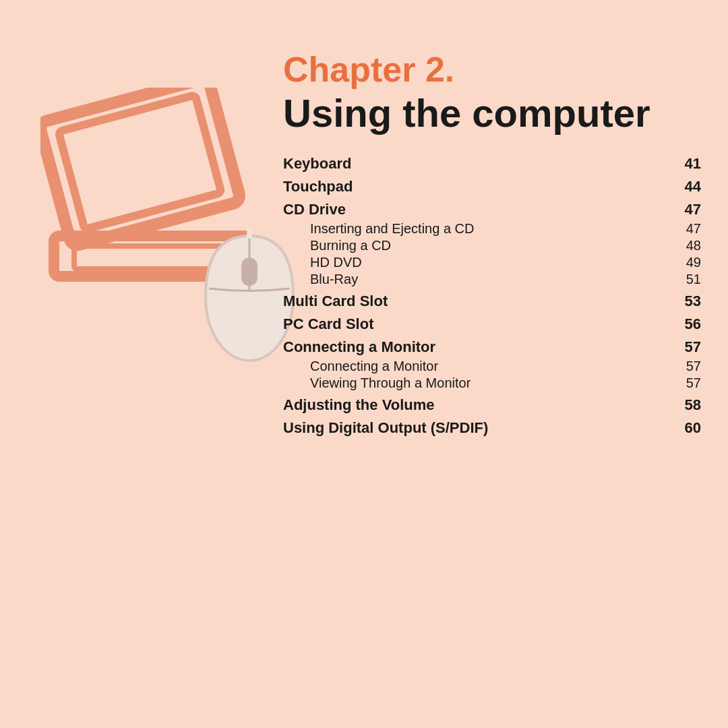  I want to click on toc-item: HD DVD49, so click(492, 263).